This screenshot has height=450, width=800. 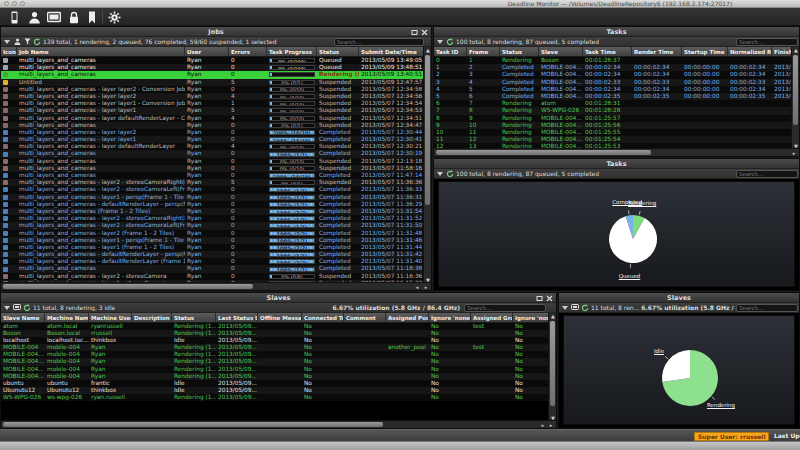 I want to click on column-header: Ignore 'none' Poo, so click(x=450, y=318).